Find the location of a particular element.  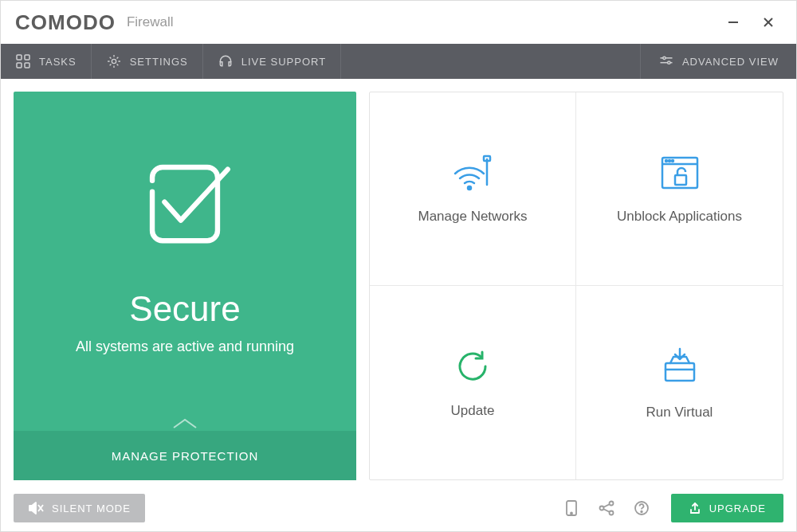

tasks-button: TASKS is located at coordinates (46, 61).